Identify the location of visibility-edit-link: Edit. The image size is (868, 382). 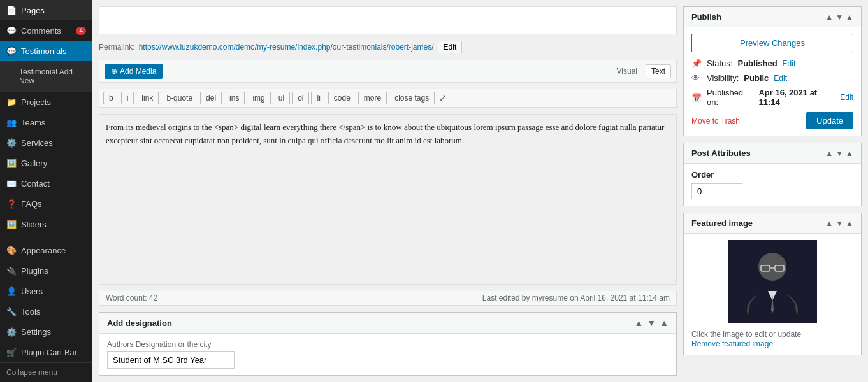
(780, 78).